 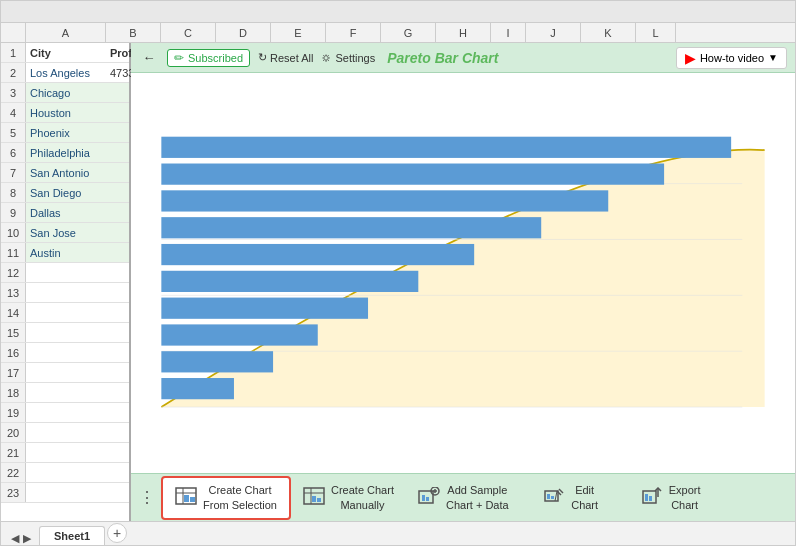 I want to click on table-row: 9Dallas, so click(x=65, y=213).